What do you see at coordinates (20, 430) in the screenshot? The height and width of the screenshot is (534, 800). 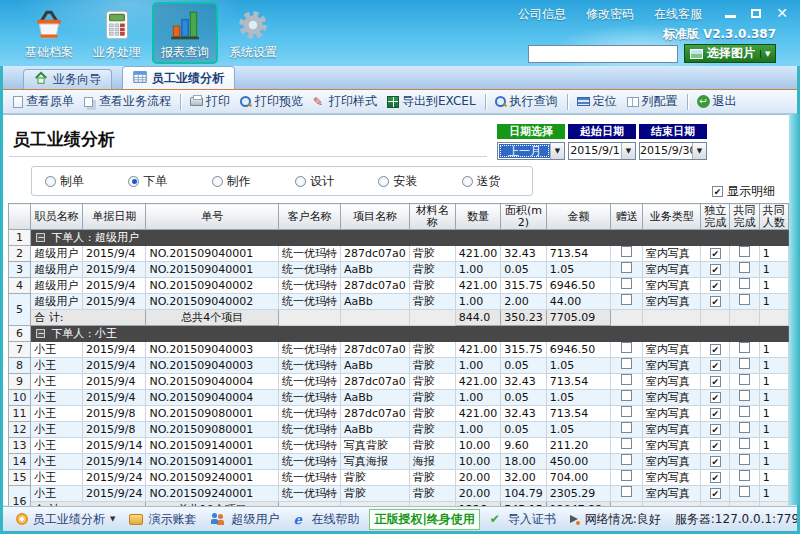 I see `row-number: 12` at bounding box center [20, 430].